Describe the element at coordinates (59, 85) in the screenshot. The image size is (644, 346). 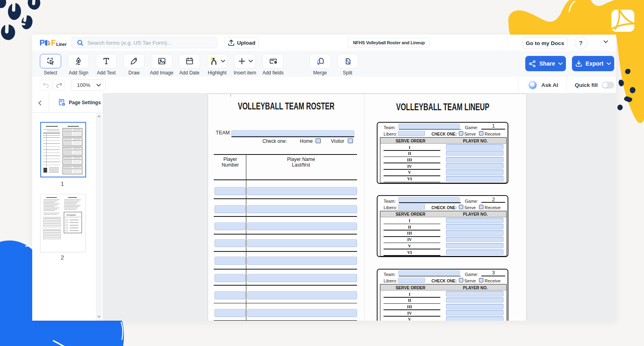
I see `redo-button` at that location.